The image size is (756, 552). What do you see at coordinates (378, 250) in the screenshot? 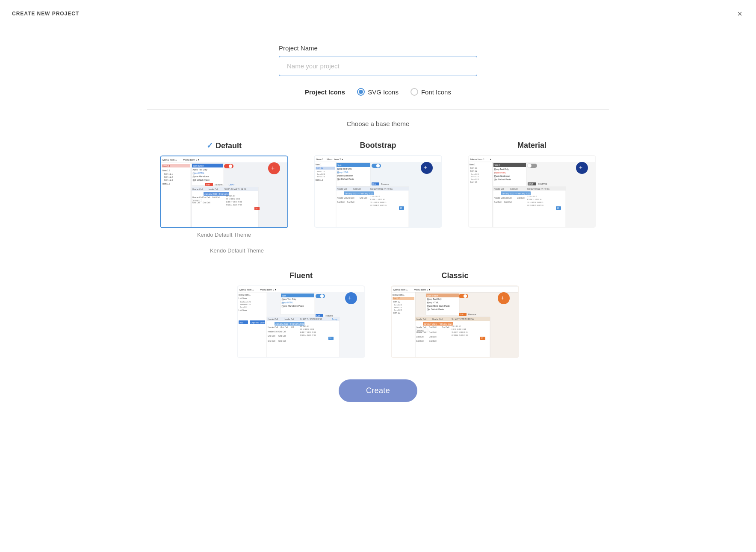
I see `caption-row: Kendo Default Theme` at bounding box center [378, 250].